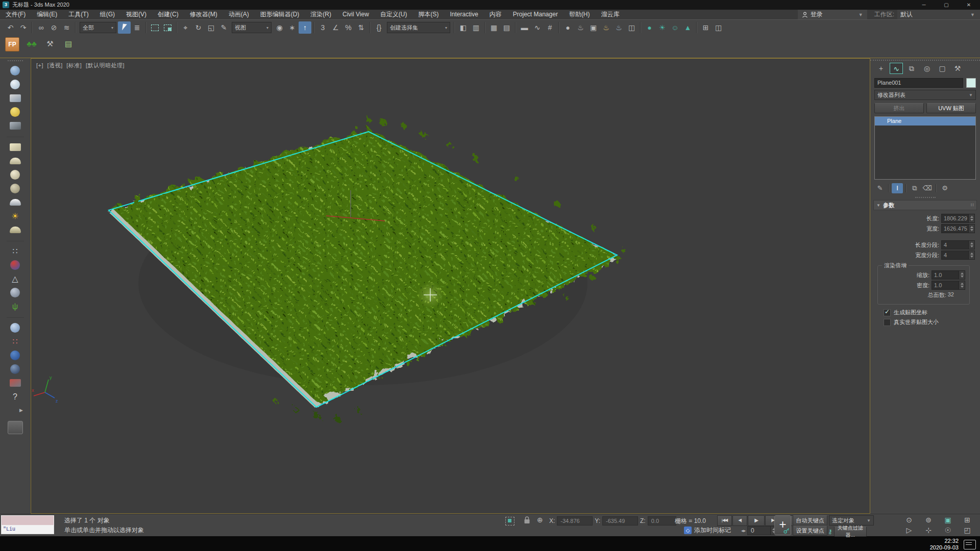 The image size is (980, 551). Describe the element at coordinates (942, 68) in the screenshot. I see `display-tab: ▢` at that location.